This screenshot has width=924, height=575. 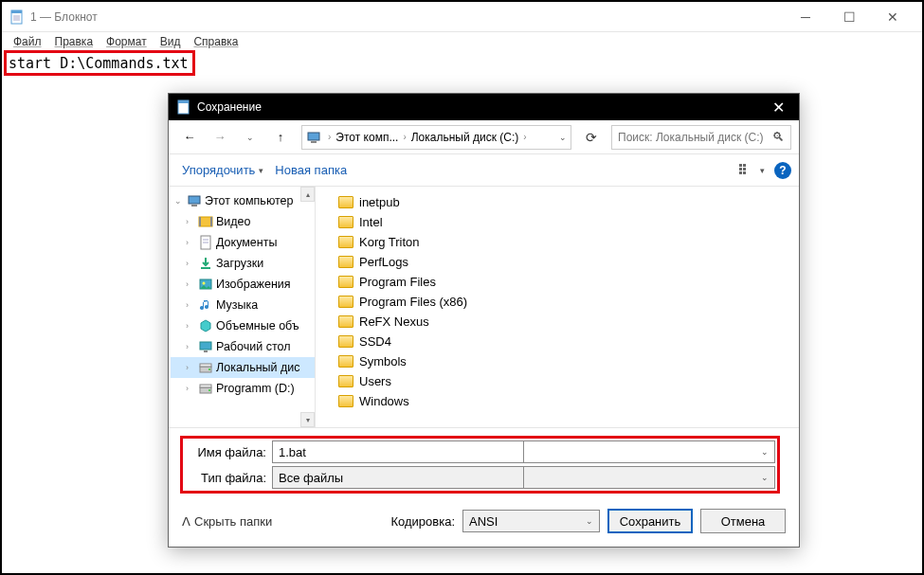 What do you see at coordinates (206, 243) in the screenshot?
I see `doc-icon` at bounding box center [206, 243].